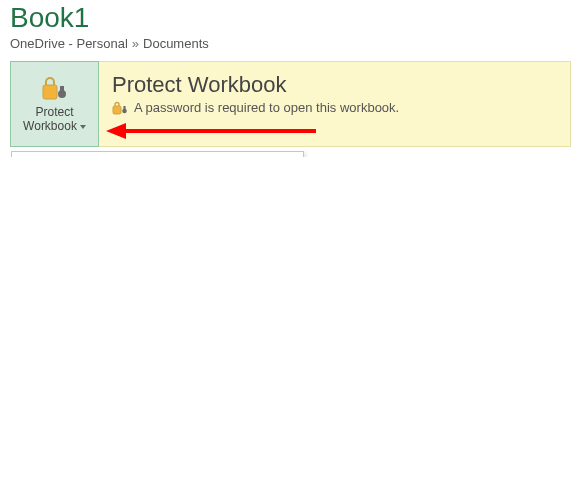 This screenshot has width=581, height=503. What do you see at coordinates (54, 104) in the screenshot?
I see `protect-workbook-button: Protect Workbook` at bounding box center [54, 104].